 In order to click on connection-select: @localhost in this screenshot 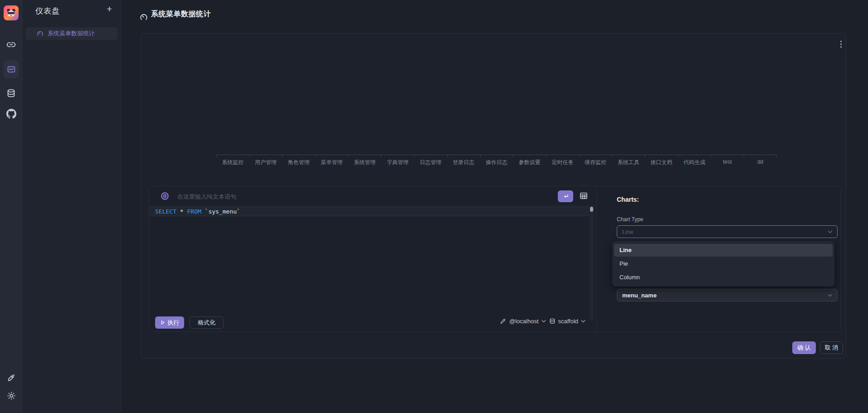, I will do `click(523, 321)`.